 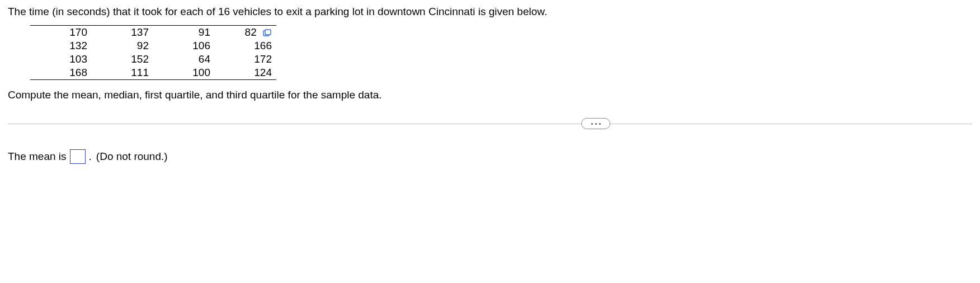 I want to click on table-cell: 92, so click(x=123, y=46).